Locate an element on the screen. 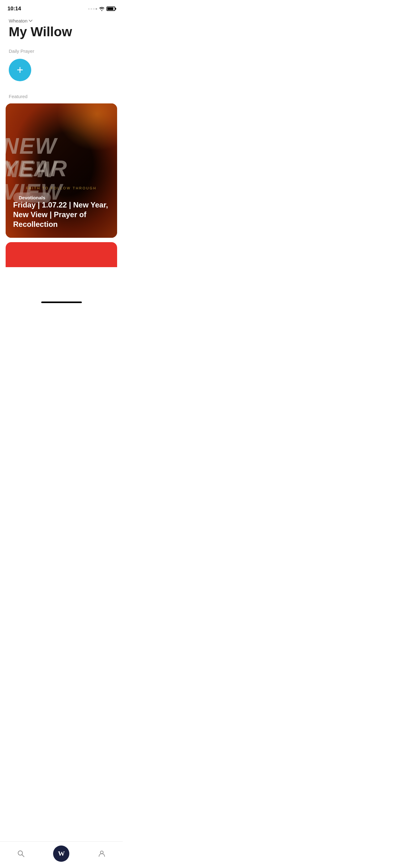 This screenshot has width=401, height=868. page-title: My Willow is located at coordinates (61, 32).